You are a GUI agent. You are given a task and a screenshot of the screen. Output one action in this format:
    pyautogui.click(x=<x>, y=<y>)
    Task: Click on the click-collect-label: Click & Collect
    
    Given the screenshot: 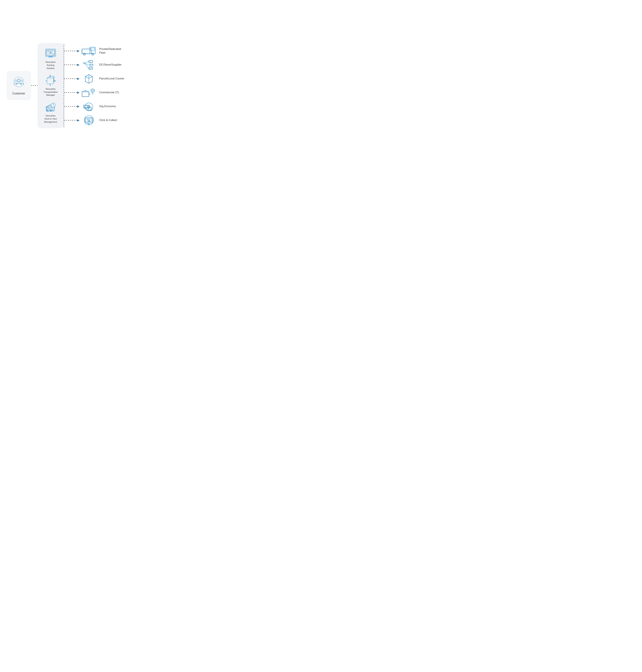 What is the action you would take?
    pyautogui.click(x=108, y=120)
    